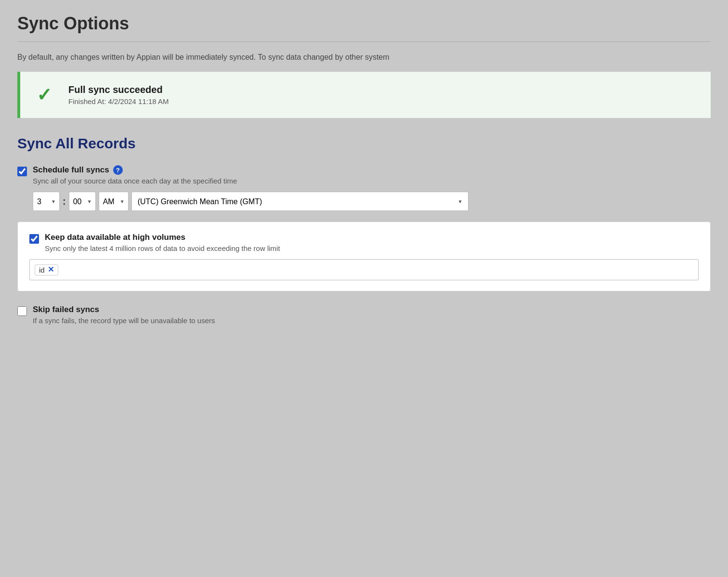 This screenshot has height=577, width=728. I want to click on minute-select-wrapper: 00 153045, so click(82, 201).